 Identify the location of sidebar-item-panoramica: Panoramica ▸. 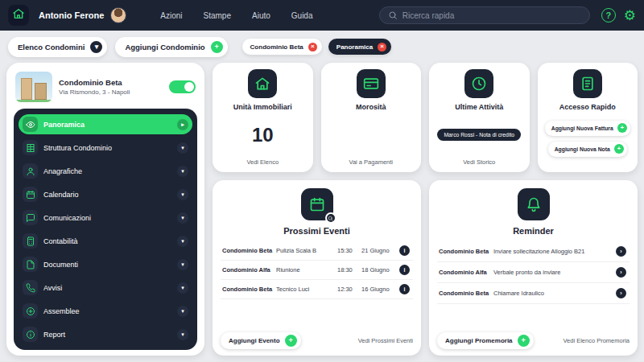
(105, 124).